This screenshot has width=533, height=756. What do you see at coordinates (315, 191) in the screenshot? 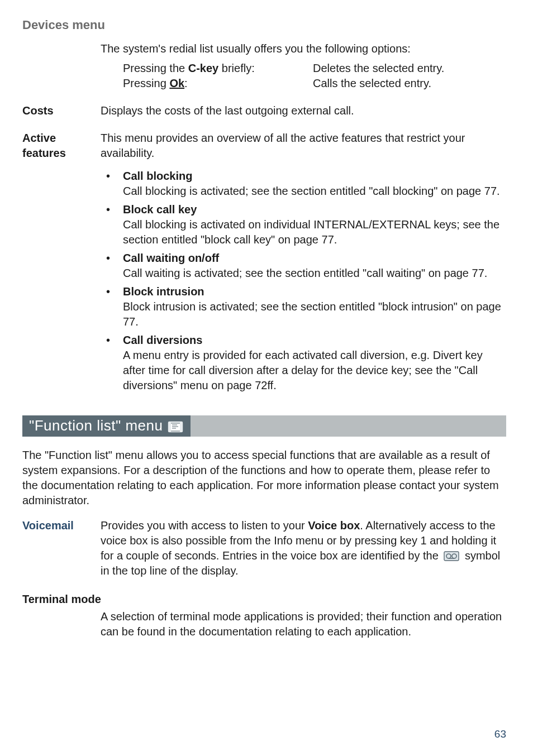
I see `feature-text: Call blocking is activated; see the sect…` at bounding box center [315, 191].